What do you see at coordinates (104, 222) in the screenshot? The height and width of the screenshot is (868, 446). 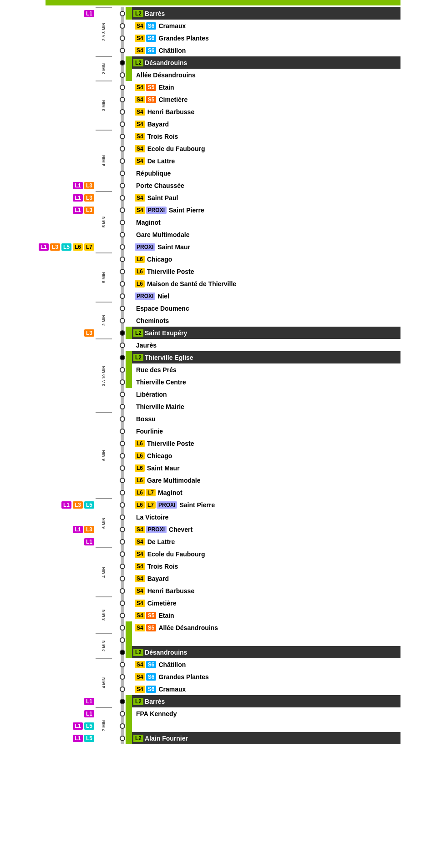 I see `time-segment-text: 5 MIN` at bounding box center [104, 222].